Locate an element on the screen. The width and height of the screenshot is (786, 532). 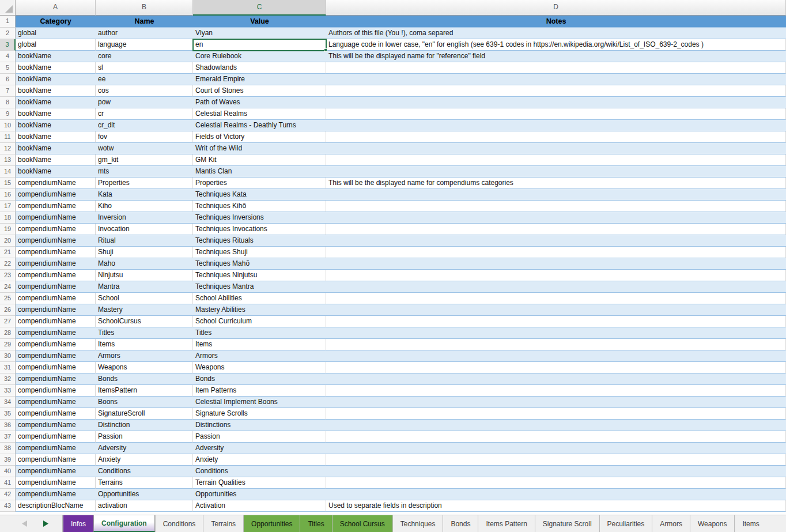
cell-A21: compendiumName is located at coordinates (55, 252).